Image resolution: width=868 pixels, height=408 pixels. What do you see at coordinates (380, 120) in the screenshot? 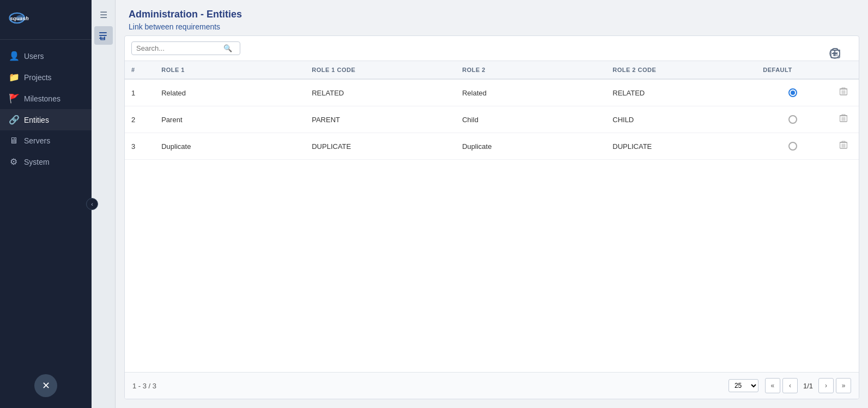
I see `cell-role1code: PARENT` at bounding box center [380, 120].